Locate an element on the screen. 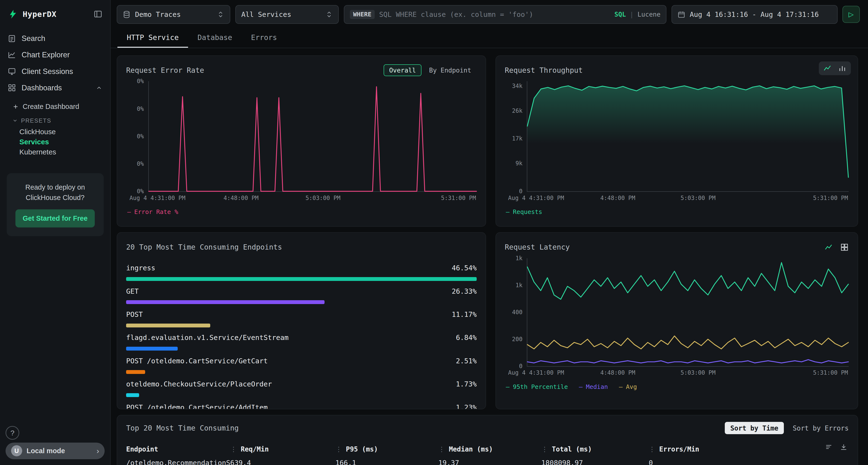  local-mode-pill: U Local mode › is located at coordinates (55, 451).